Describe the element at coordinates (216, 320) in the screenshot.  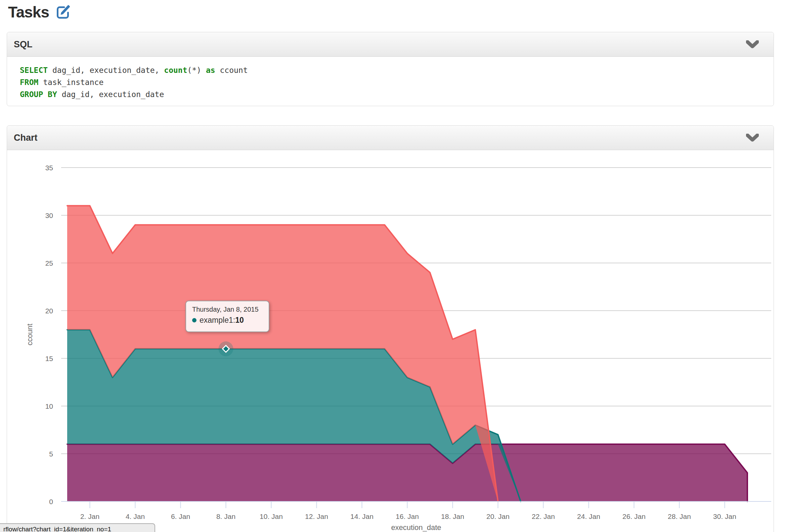
I see `tooltip-series-label: example1` at that location.